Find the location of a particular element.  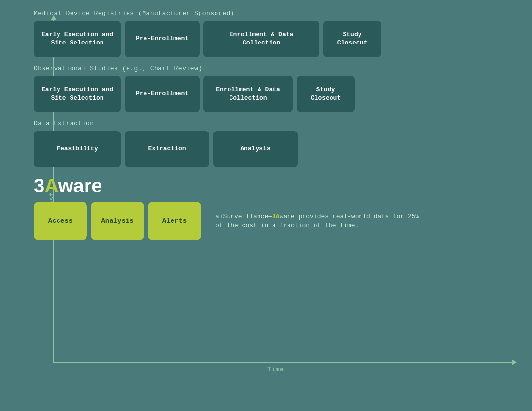

card-brand-analysis: Analysis is located at coordinates (117, 221).